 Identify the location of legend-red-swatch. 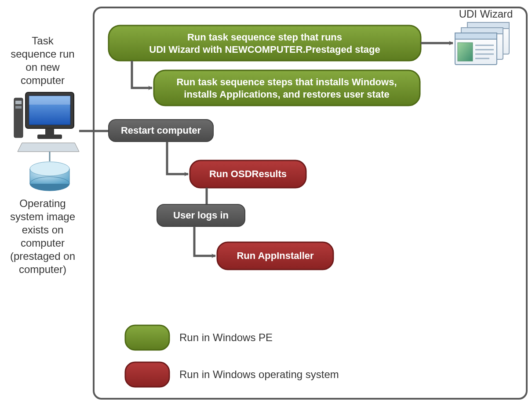
(147, 375).